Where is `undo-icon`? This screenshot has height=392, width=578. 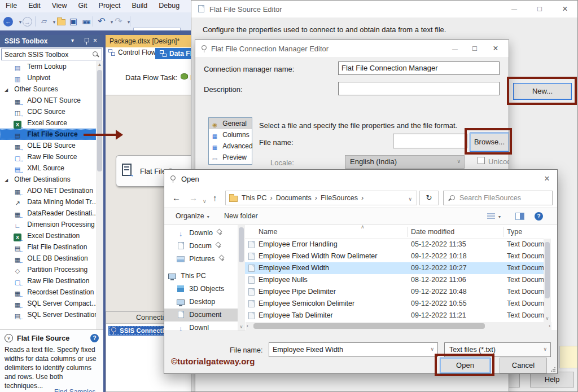 undo-icon is located at coordinates (102, 21).